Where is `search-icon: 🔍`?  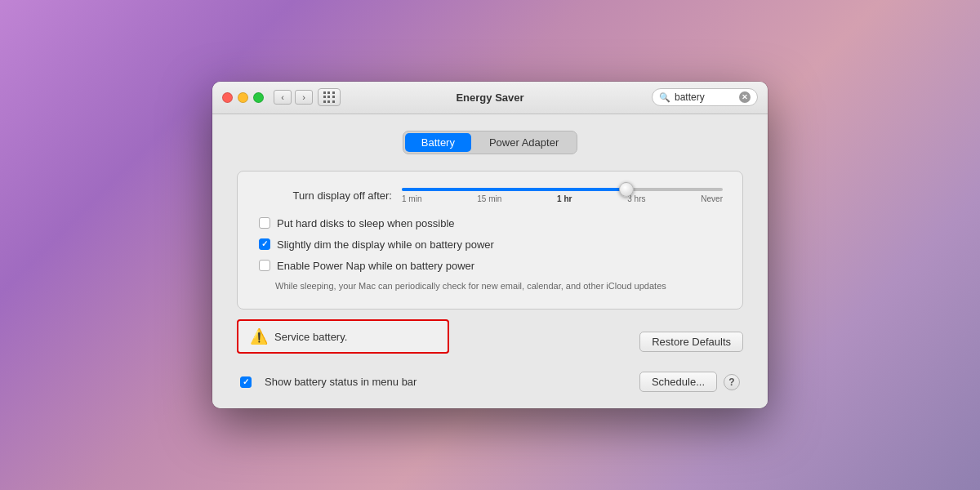 search-icon: 🔍 is located at coordinates (665, 98).